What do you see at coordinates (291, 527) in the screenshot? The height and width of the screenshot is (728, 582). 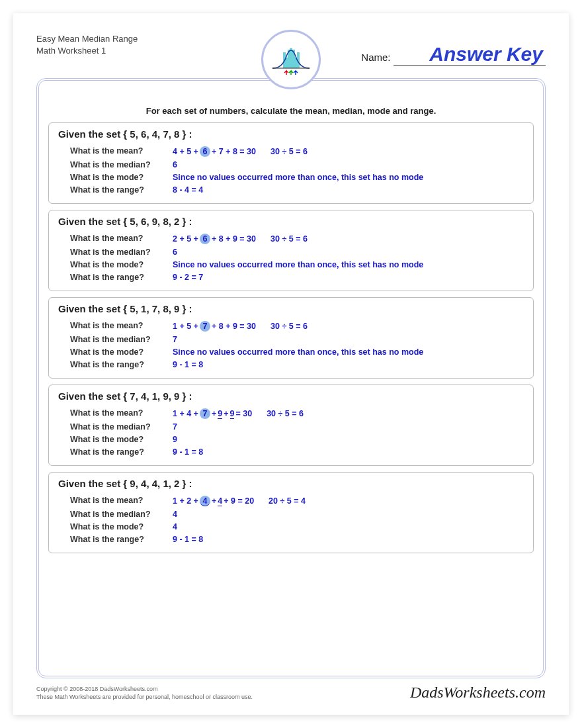 I see `row-mode: What is the mode?4` at bounding box center [291, 527].